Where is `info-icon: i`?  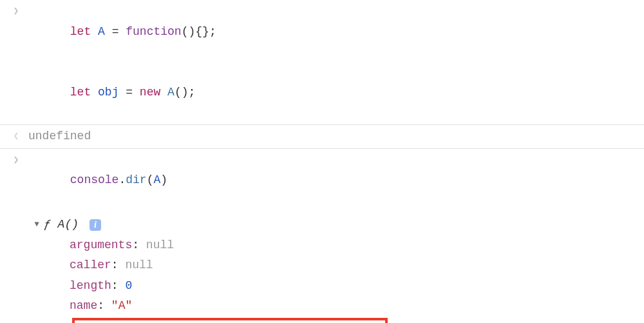
info-icon: i is located at coordinates (95, 225).